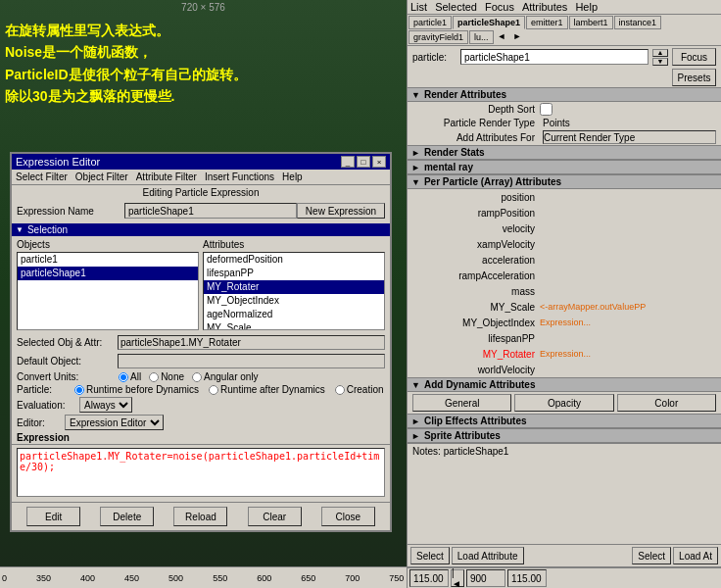 Image resolution: width=721 pixels, height=588 pixels. Describe the element at coordinates (415, 436) in the screenshot. I see `sprite-attrs-arrow: ►` at that location.